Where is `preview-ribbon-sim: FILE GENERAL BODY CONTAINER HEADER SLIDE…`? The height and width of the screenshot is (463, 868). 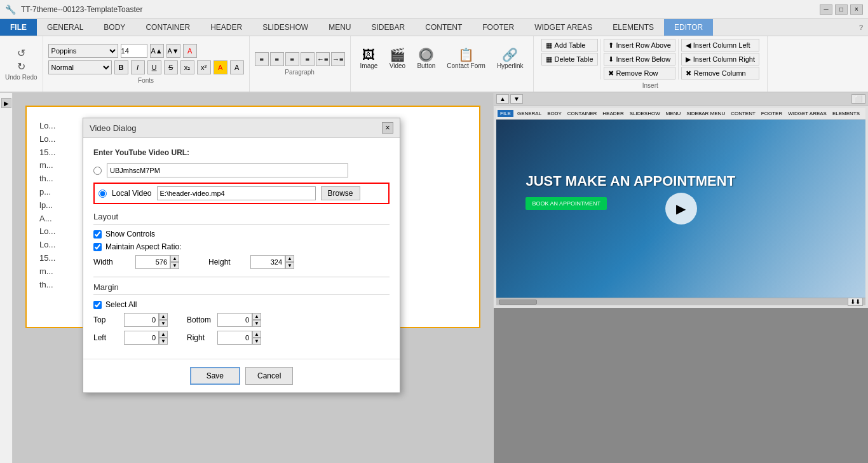
preview-ribbon-sim: FILE GENERAL BODY CONTAINER HEADER SLIDE… is located at coordinates (681, 114).